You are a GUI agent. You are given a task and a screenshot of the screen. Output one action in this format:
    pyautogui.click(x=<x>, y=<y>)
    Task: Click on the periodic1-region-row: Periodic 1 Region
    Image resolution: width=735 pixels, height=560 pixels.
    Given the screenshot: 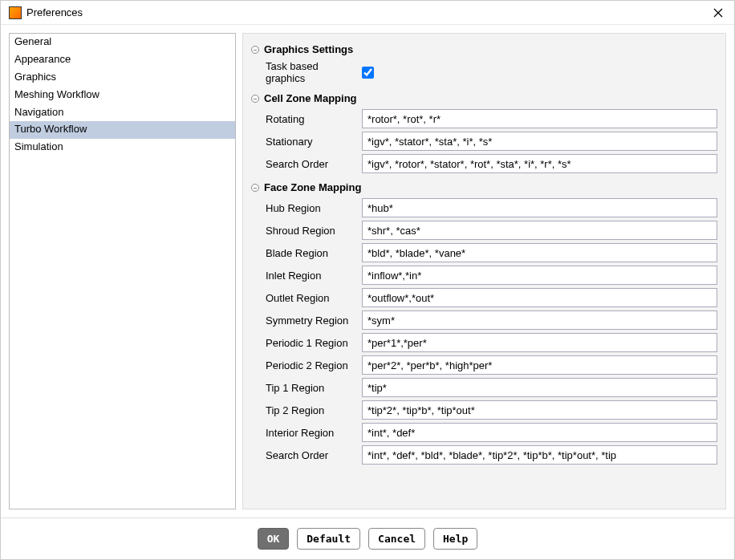 What is the action you would take?
    pyautogui.click(x=485, y=343)
    